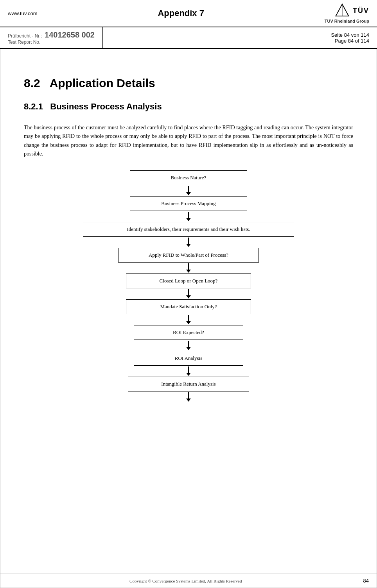  What do you see at coordinates (51, 42) in the screenshot?
I see `test-report-label: Test Report No.` at bounding box center [51, 42].